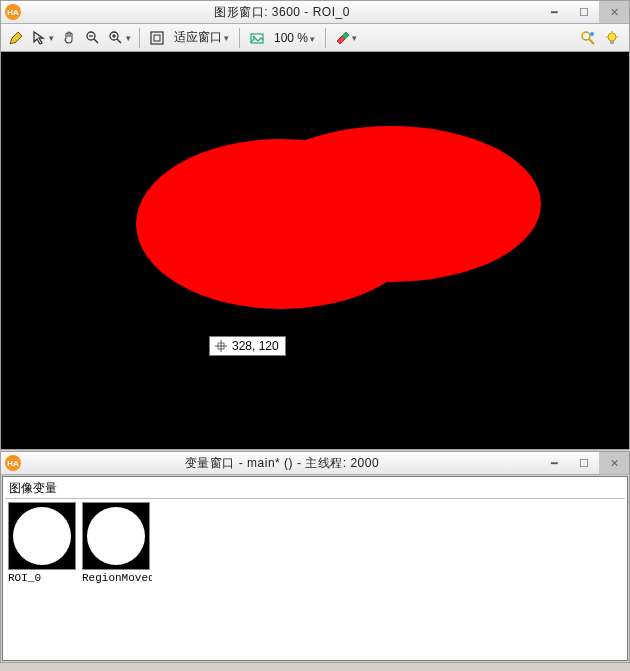  Describe the element at coordinates (256, 346) in the screenshot. I see `coordinate-value: 328, 120` at that location.